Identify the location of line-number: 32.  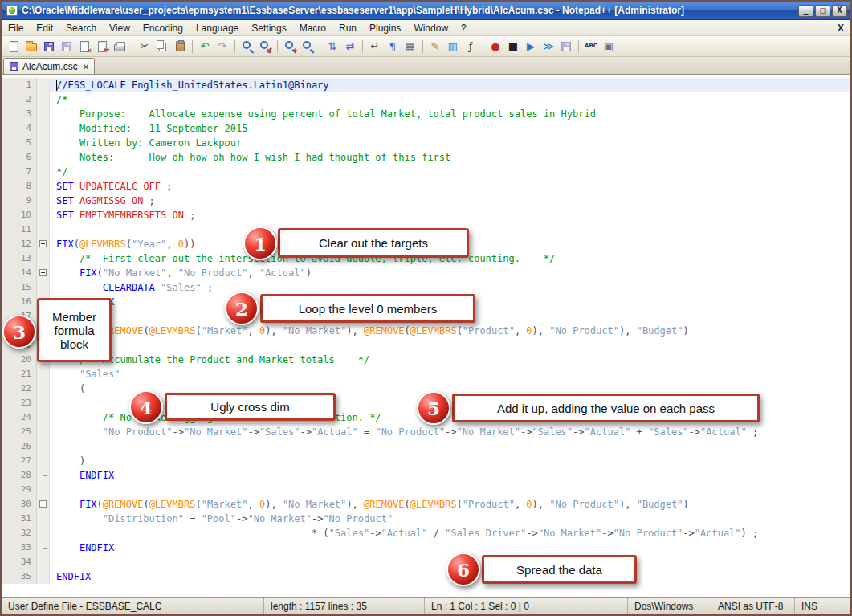
(19, 533).